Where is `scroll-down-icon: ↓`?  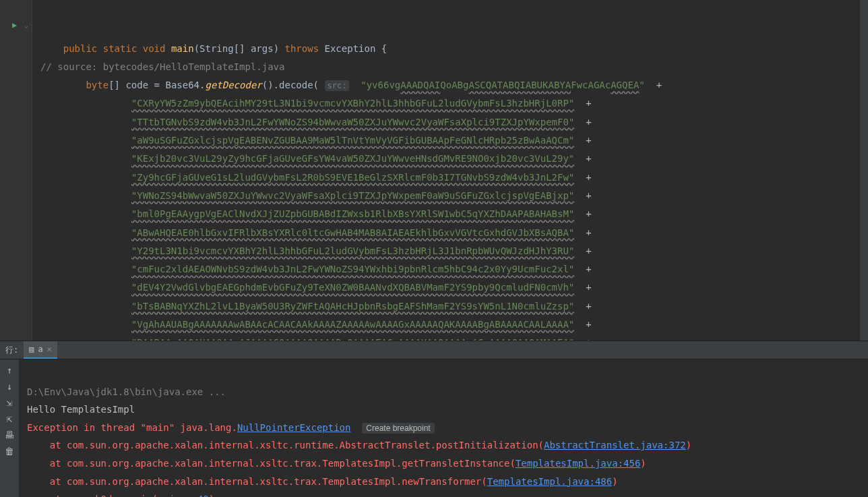
scroll-down-icon: ↓ is located at coordinates (9, 386).